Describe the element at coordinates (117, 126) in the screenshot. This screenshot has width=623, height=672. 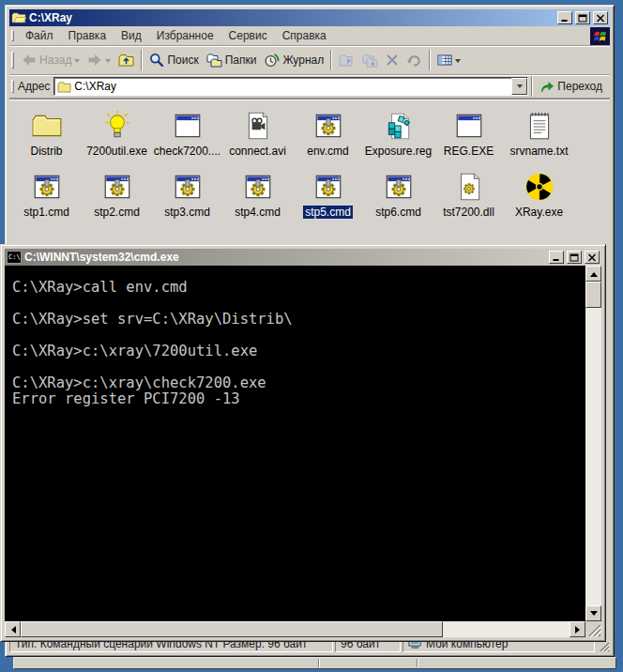
I see `bulb-icon` at that location.